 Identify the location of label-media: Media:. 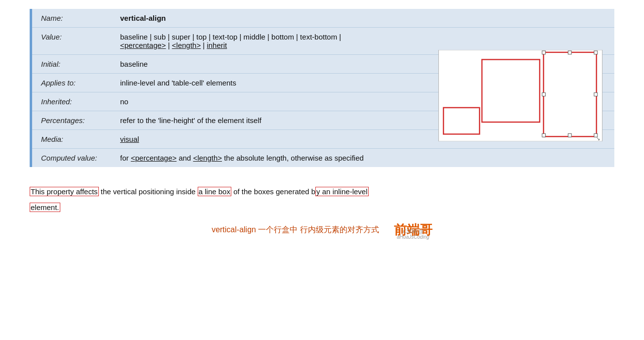
(72, 139).